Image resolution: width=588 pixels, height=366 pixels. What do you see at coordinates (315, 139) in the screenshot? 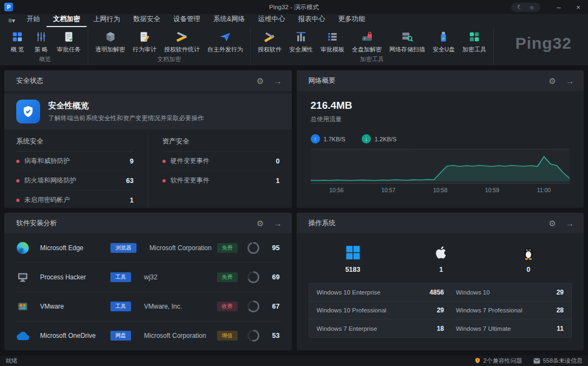
I see `upload-icon: ↑` at bounding box center [315, 139].